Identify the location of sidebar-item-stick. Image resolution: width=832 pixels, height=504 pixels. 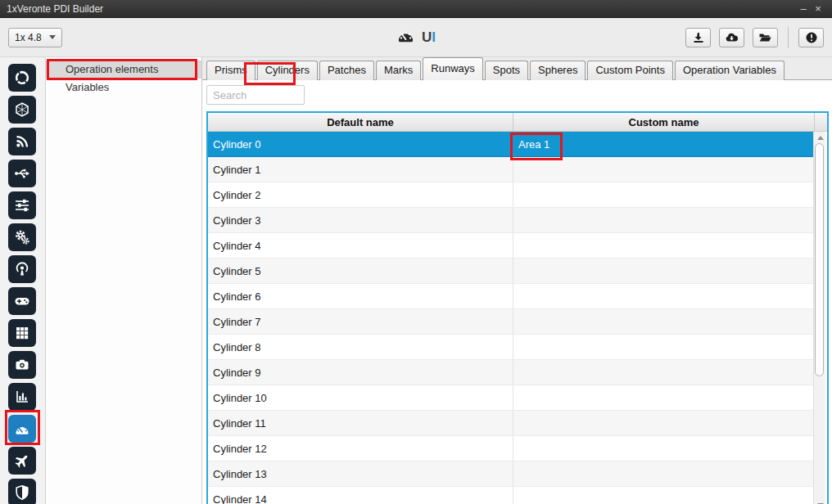
(22, 301).